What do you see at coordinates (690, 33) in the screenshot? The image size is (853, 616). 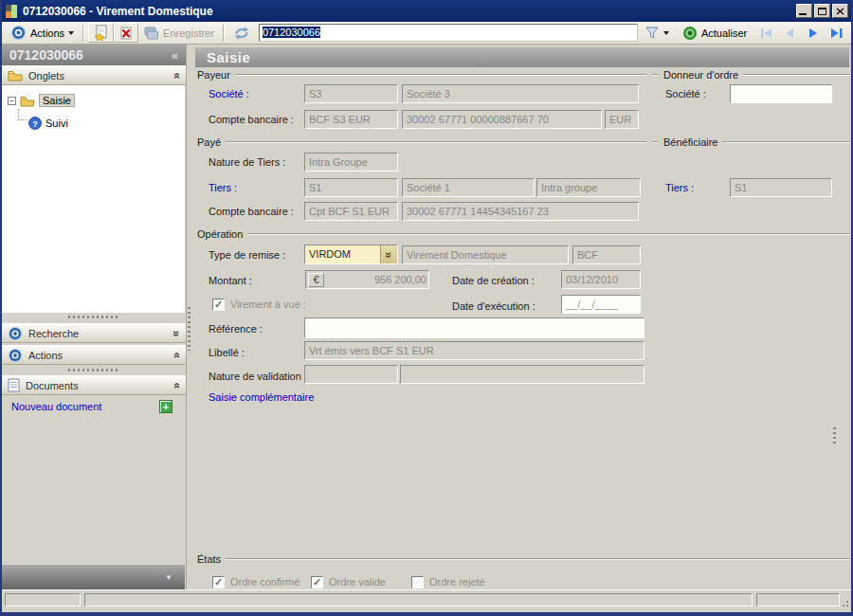 I see `refresh-orb-icon` at bounding box center [690, 33].